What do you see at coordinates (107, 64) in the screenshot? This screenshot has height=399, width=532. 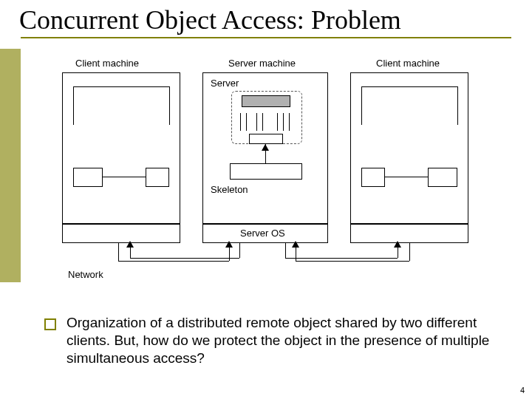 I see `label-client-left: Client machine` at bounding box center [107, 64].